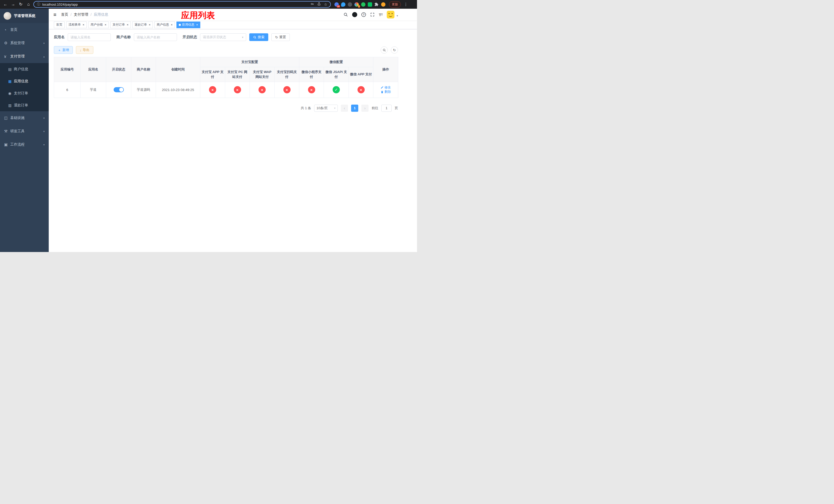  I want to click on tab-app-info: 应用信息×, so click(188, 25).